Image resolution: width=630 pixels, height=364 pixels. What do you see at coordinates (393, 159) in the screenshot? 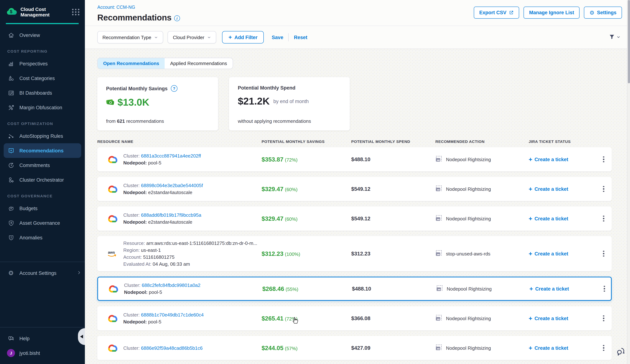
I see `potential-monthly-spend-value: $488.10` at bounding box center [393, 159].